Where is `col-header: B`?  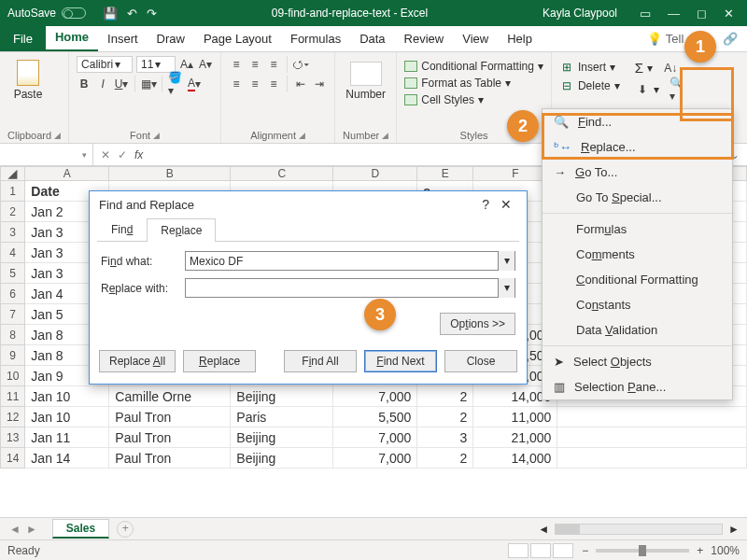
col-header: B is located at coordinates (170, 174).